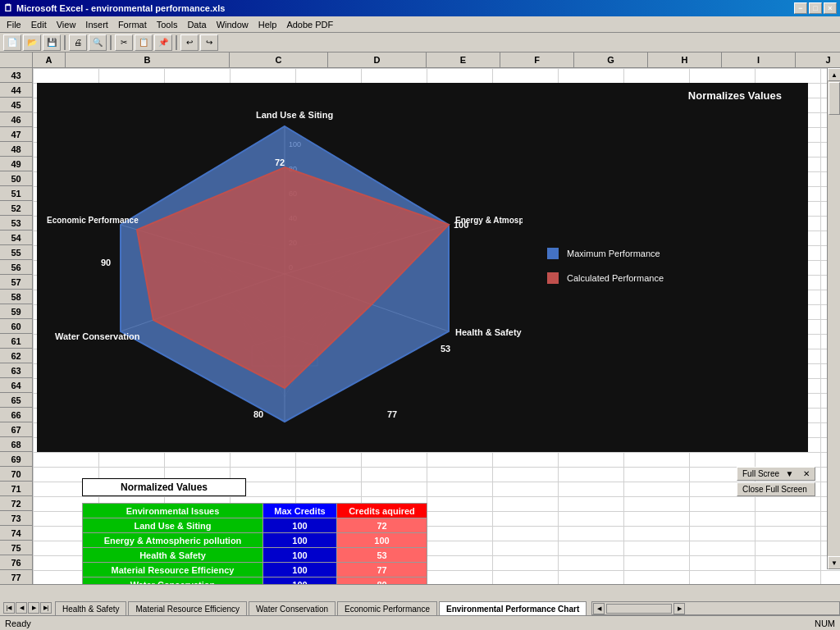  What do you see at coordinates (90, 609) in the screenshot?
I see `tab-health-safety: Health & Safety` at bounding box center [90, 609].